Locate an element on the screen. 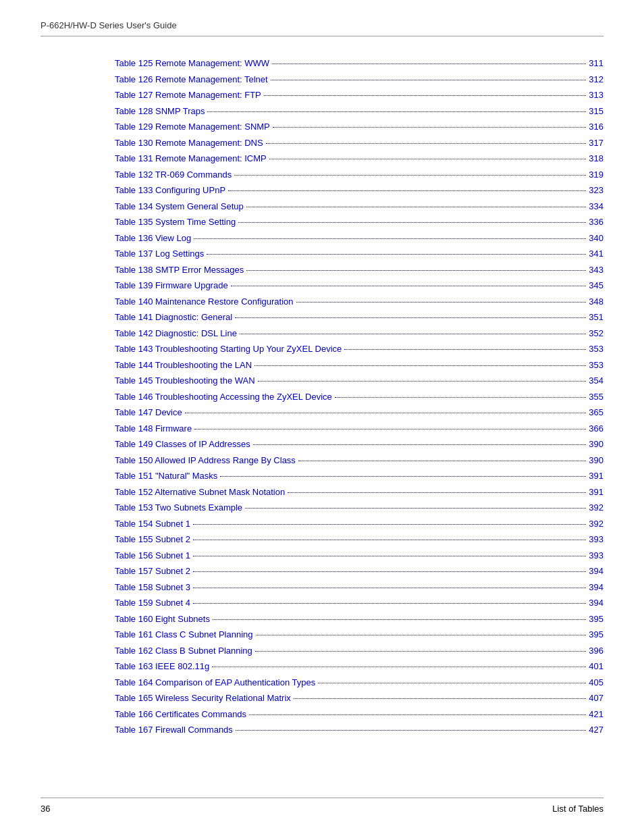 This screenshot has height=834, width=644. toc-link: Table 150 Allowed IP Address Range By Cl… is located at coordinates (205, 461).